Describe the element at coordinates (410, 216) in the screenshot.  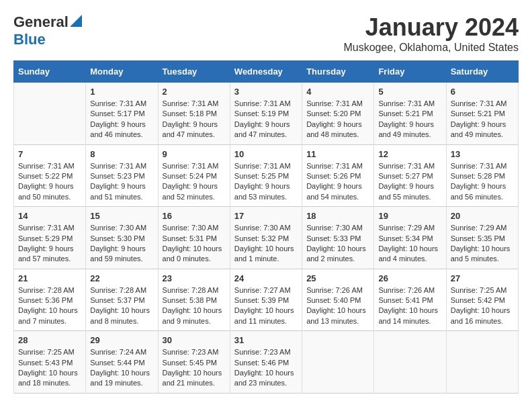
I see `day-number: 19` at that location.